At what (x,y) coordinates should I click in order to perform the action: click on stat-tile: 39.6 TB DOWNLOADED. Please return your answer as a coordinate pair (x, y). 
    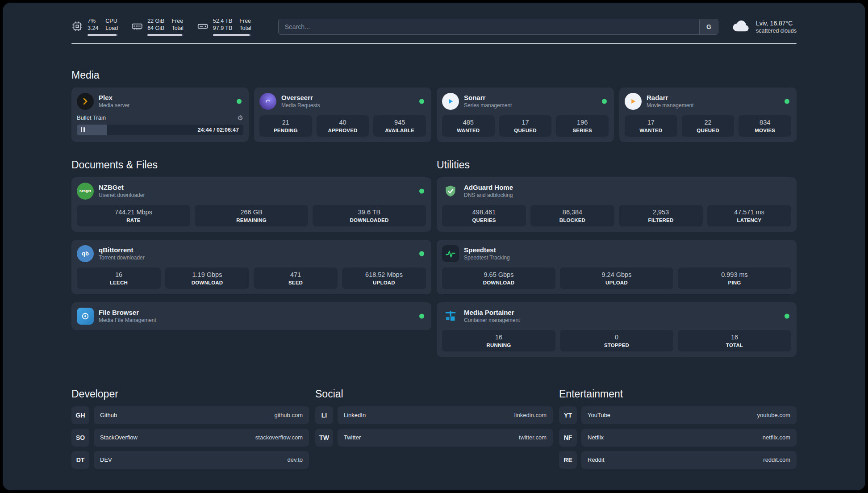
    Looking at the image, I should click on (369, 216).